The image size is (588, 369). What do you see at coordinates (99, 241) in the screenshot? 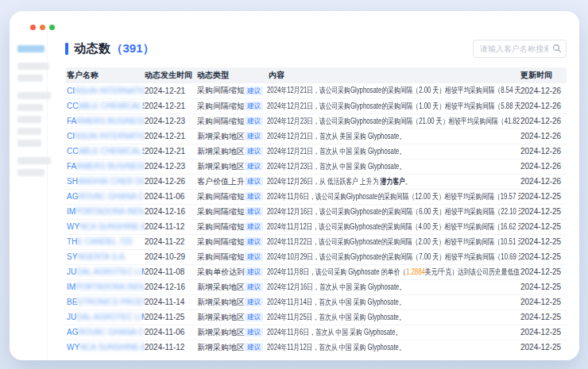
I see `customer-name-link: THE CANDEL 720` at bounding box center [99, 241].